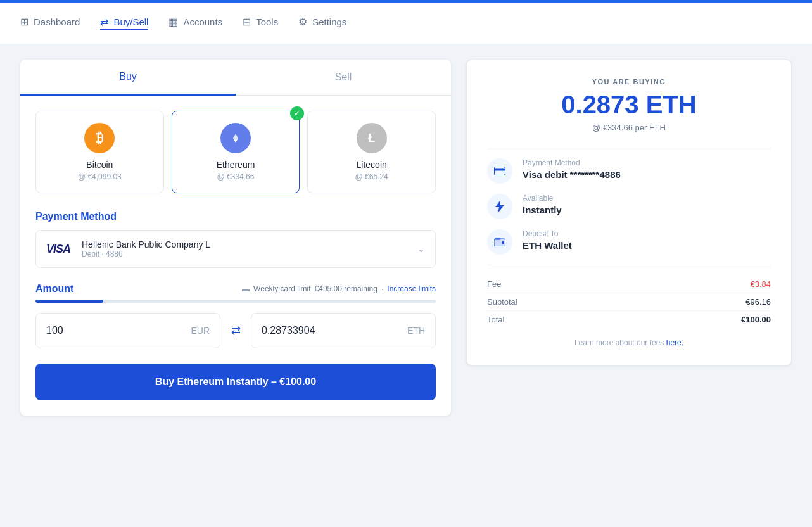 This screenshot has width=812, height=527. What do you see at coordinates (542, 198) in the screenshot?
I see `available-label: Available` at bounding box center [542, 198].